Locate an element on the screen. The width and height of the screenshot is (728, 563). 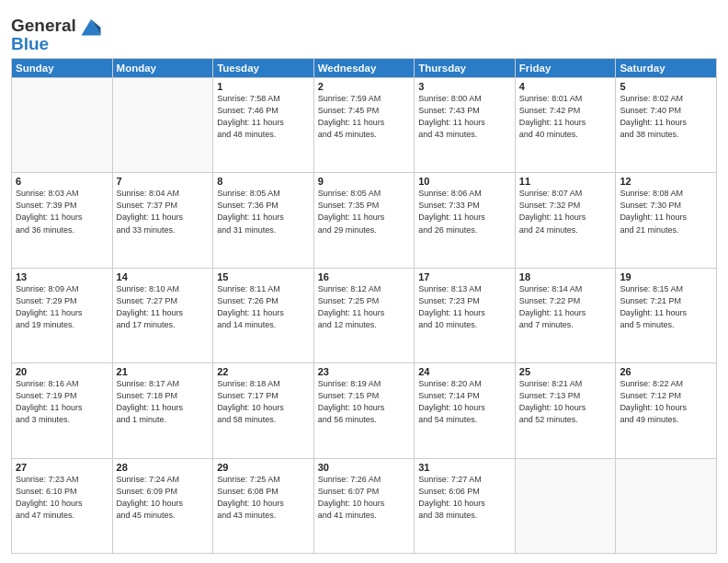
day-info: Sunrise: 7:59 AM Sunset: 7:45 PM Dayligh… is located at coordinates (364, 117).